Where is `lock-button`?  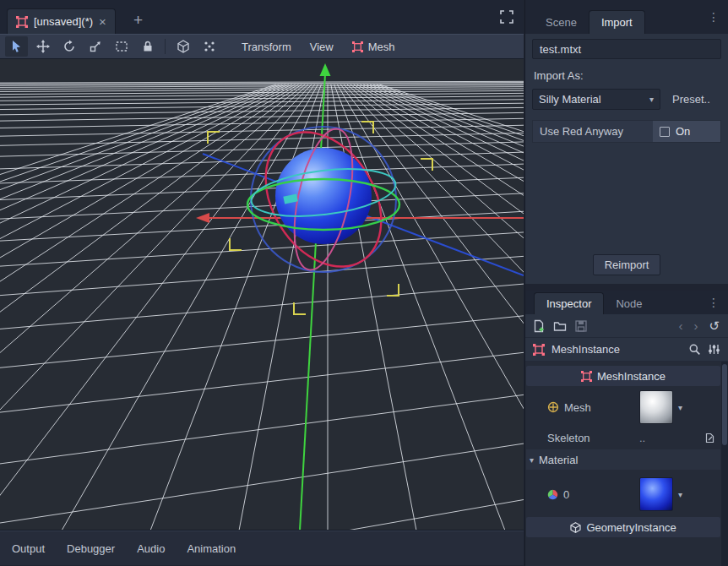 lock-button is located at coordinates (147, 46).